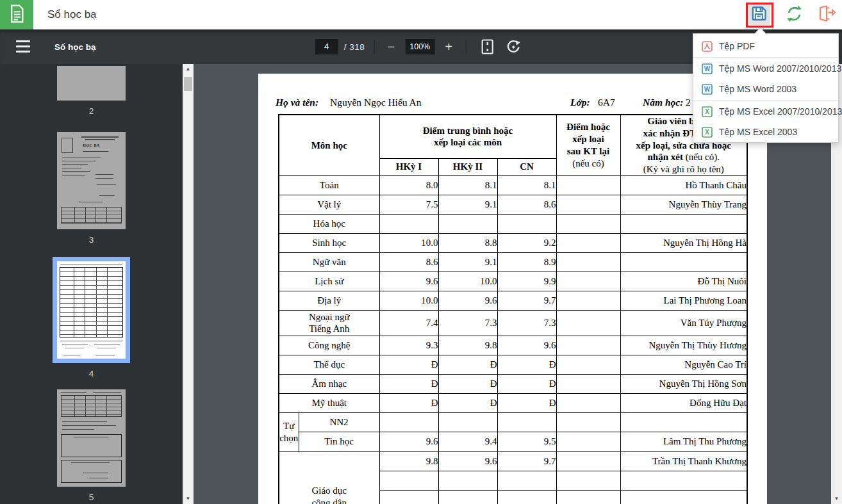  I want to click on page-number-input, so click(327, 47).